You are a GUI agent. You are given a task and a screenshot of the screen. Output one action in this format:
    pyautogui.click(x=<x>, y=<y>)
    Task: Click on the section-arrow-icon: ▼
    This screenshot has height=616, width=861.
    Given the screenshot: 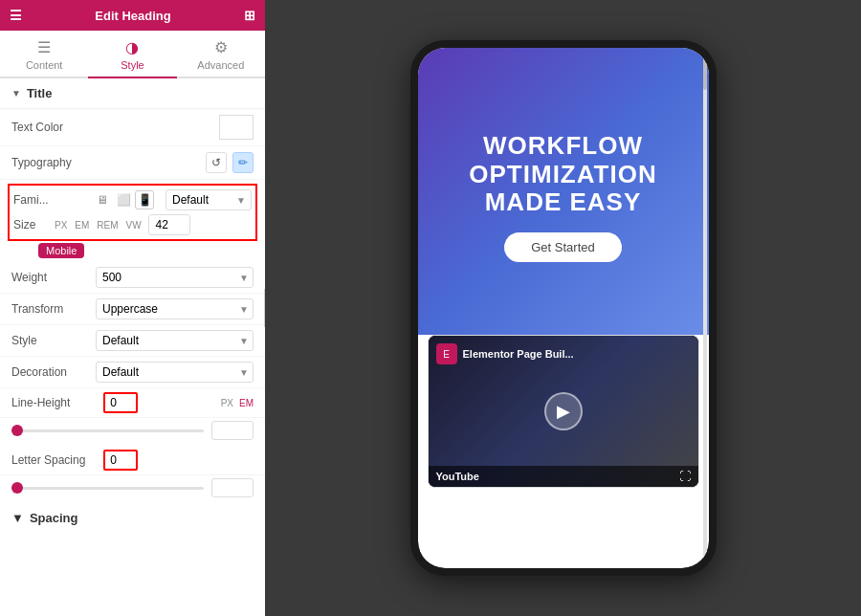 What is the action you would take?
    pyautogui.click(x=16, y=94)
    